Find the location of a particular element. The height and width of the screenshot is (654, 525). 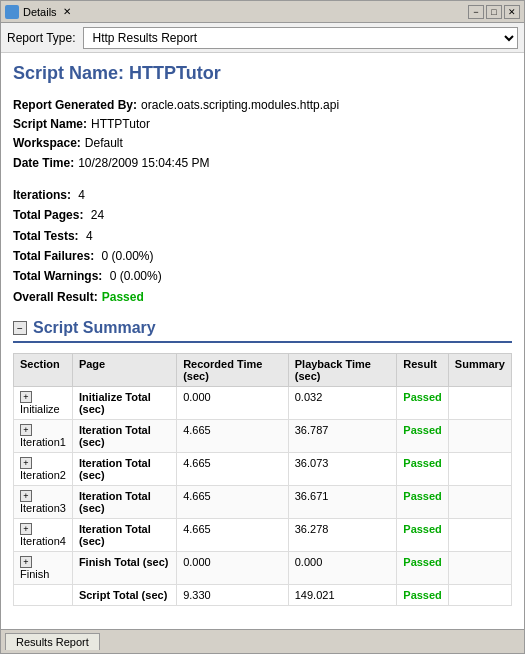

total-warnings-label: Total Warnings: is located at coordinates (58, 276).